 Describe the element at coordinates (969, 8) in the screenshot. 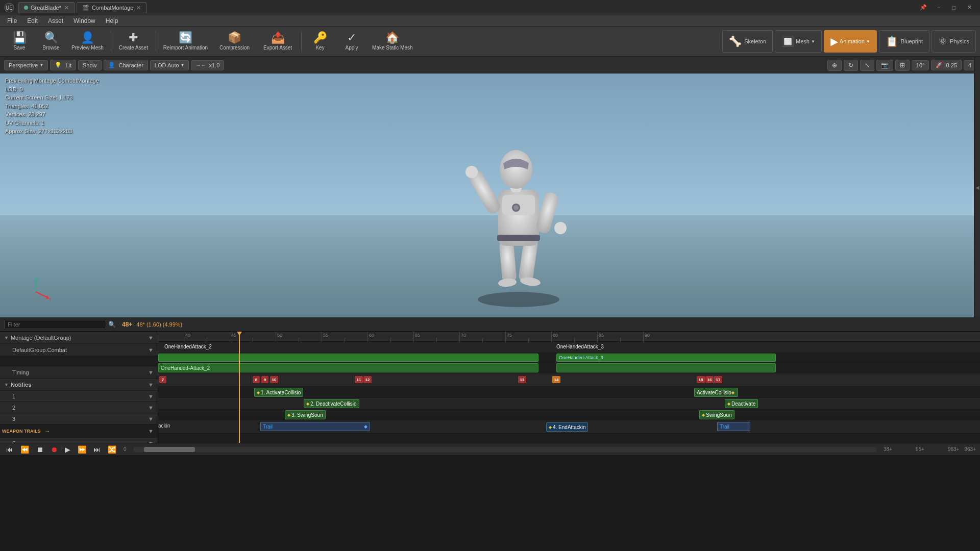

I see `window-close: ✕` at that location.